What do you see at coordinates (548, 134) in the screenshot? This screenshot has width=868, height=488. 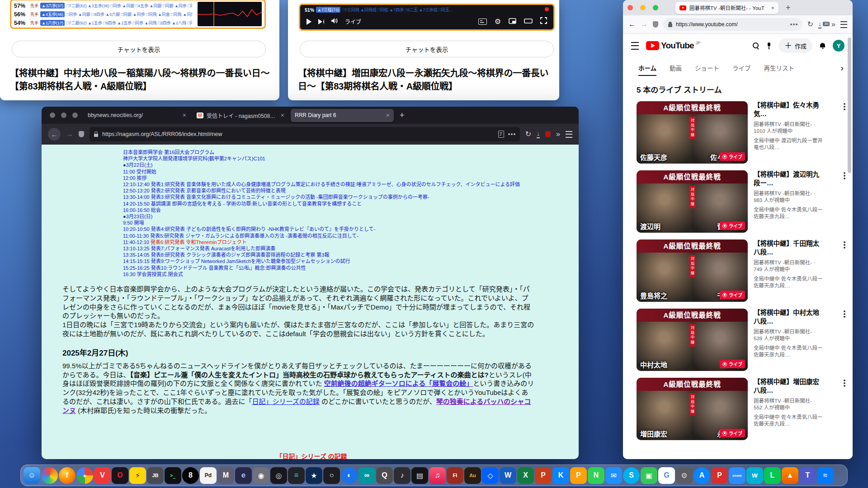 I see `ublock-icon` at bounding box center [548, 134].